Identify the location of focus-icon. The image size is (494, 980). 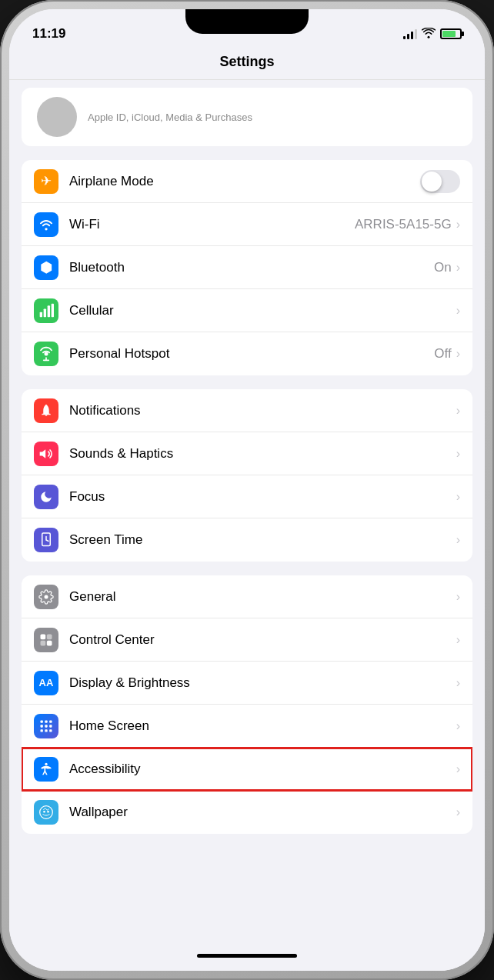
(46, 497).